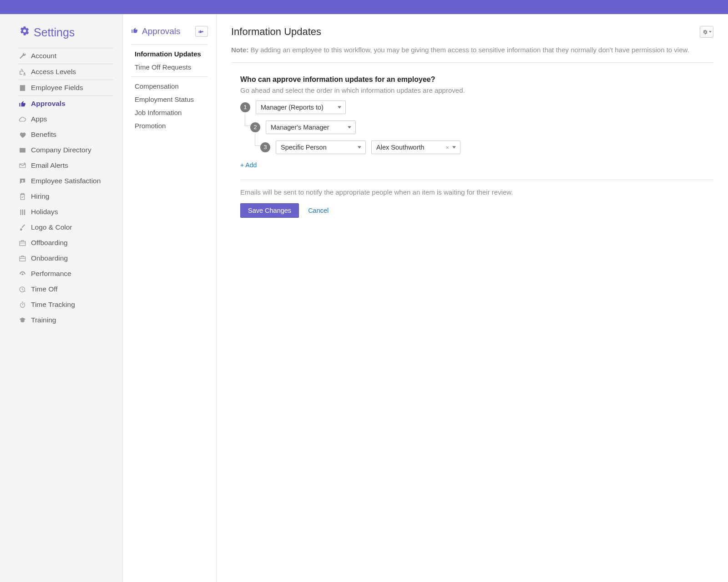 This screenshot has width=728, height=582. Describe the element at coordinates (292, 107) in the screenshot. I see `select-value: Manager (Reports to)` at that location.